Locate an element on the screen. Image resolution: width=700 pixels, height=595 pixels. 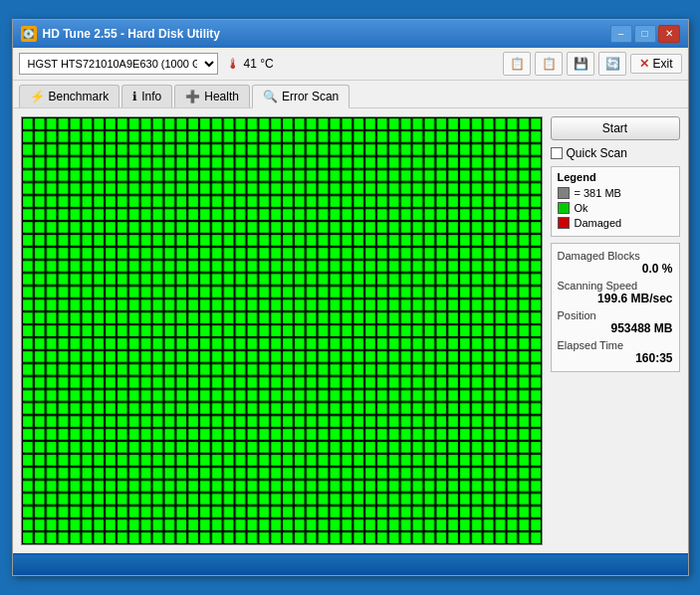
quick-scan-row: Quick Scan is located at coordinates (615, 153).